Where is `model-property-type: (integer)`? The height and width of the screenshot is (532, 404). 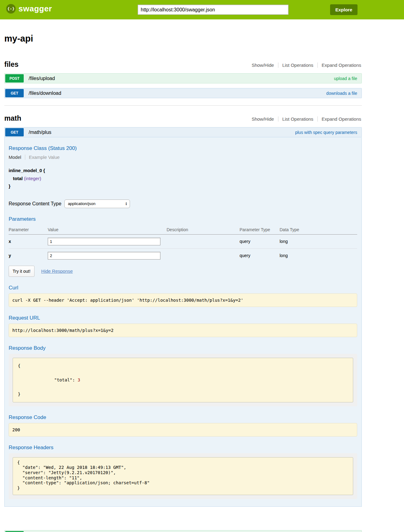 model-property-type: (integer) is located at coordinates (33, 179).